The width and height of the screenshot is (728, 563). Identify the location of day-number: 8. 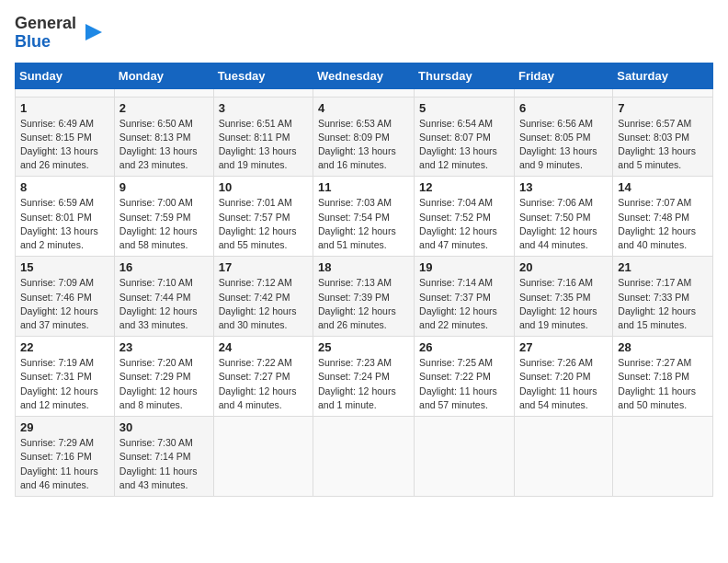
(64, 188).